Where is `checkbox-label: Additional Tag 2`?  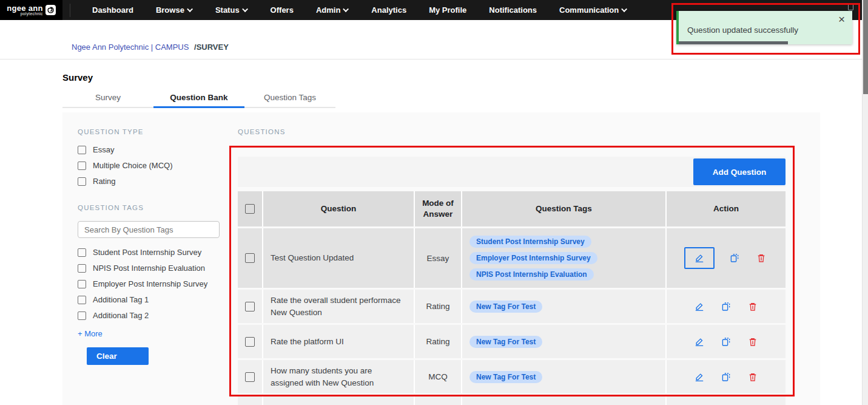
checkbox-label: Additional Tag 2 is located at coordinates (121, 316).